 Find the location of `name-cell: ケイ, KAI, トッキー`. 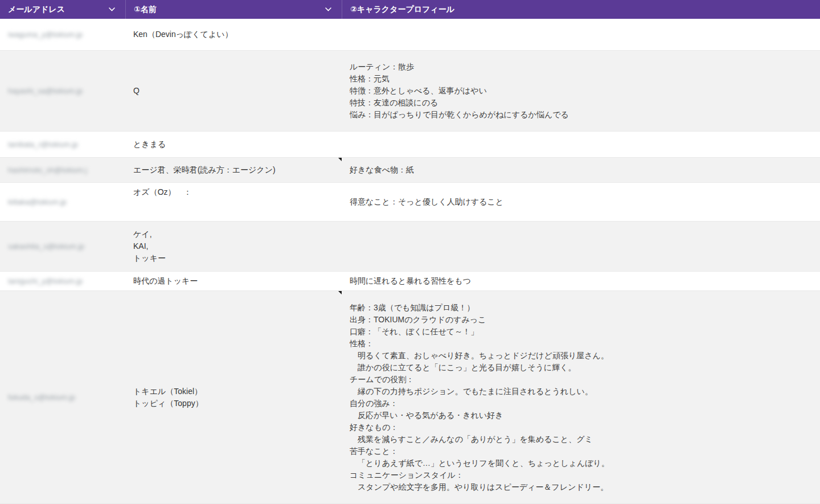

name-cell: ケイ, KAI, トッキー is located at coordinates (233, 246).